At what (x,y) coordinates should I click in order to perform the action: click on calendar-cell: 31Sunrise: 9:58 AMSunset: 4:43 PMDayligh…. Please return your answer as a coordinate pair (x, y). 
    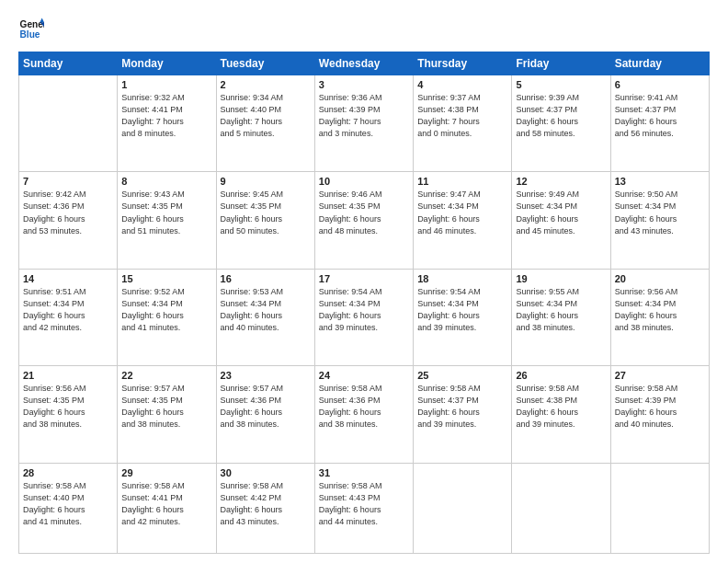
    Looking at the image, I should click on (364, 508).